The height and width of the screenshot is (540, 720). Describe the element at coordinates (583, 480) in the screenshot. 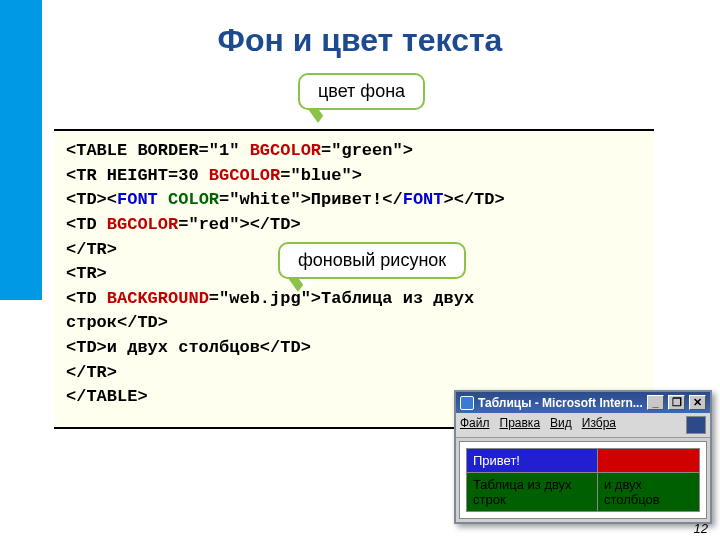

I see `demo-table: Привет! Таблица из двух строк и двух сто…` at that location.